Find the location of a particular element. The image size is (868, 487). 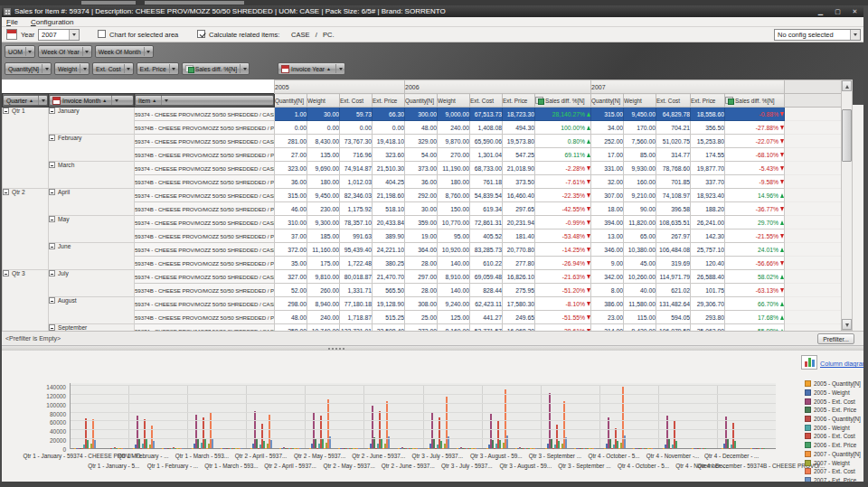

data-cell: 18,923.40 is located at coordinates (708, 195).